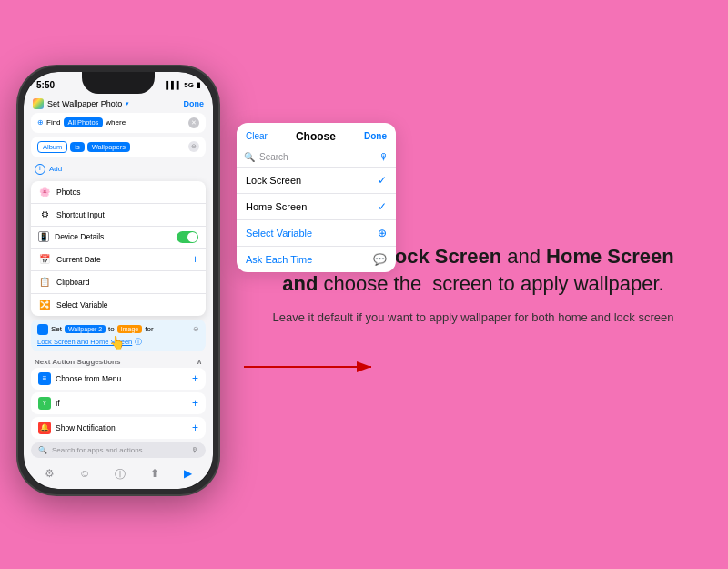 This screenshot has width=728, height=569. I want to click on tab-icon-settings: ⚙, so click(49, 475).